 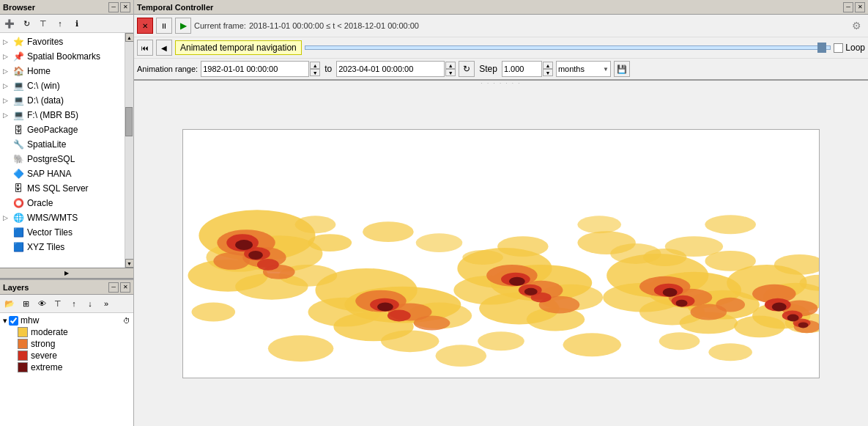 What do you see at coordinates (548, 65) in the screenshot?
I see `step-up: ▲` at bounding box center [548, 65].